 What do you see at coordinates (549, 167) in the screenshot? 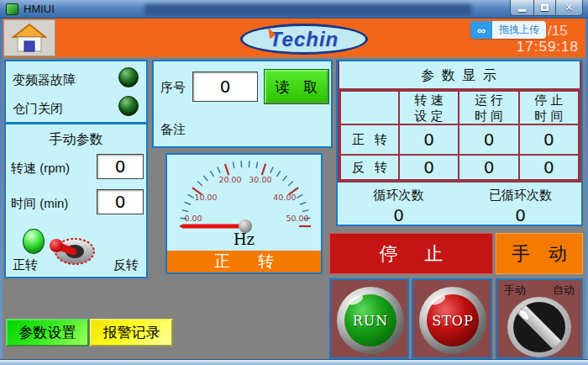
I see `reverse-stoptime-value: 0` at bounding box center [549, 167].